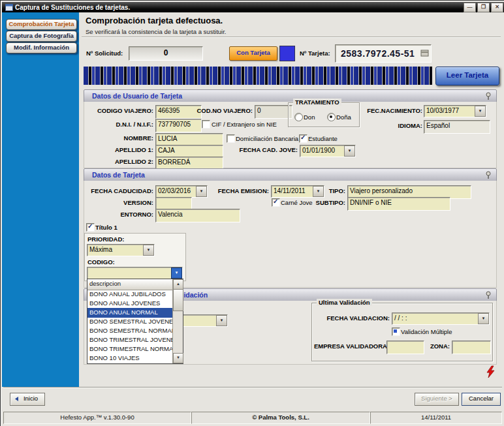  Describe the element at coordinates (303, 138) in the screenshot. I see `estudiante-checkbox` at that location.